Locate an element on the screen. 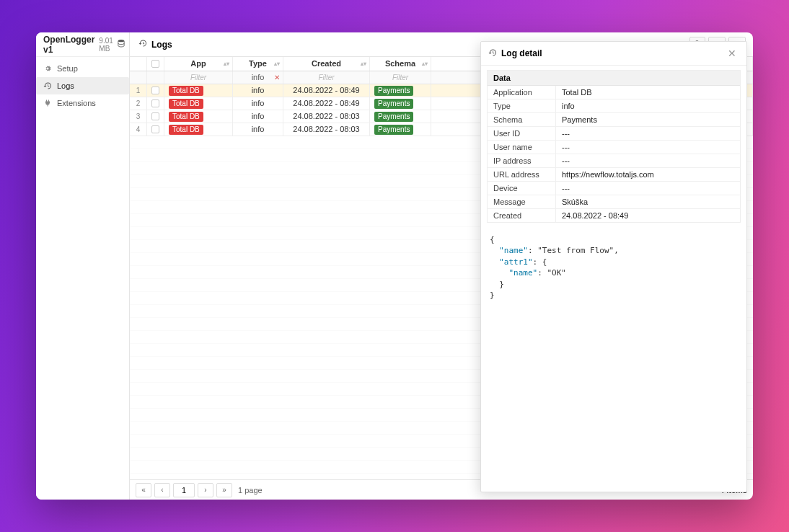 This screenshot has height=532, width=789. detail-field-row: MessageSkúška is located at coordinates (614, 202).